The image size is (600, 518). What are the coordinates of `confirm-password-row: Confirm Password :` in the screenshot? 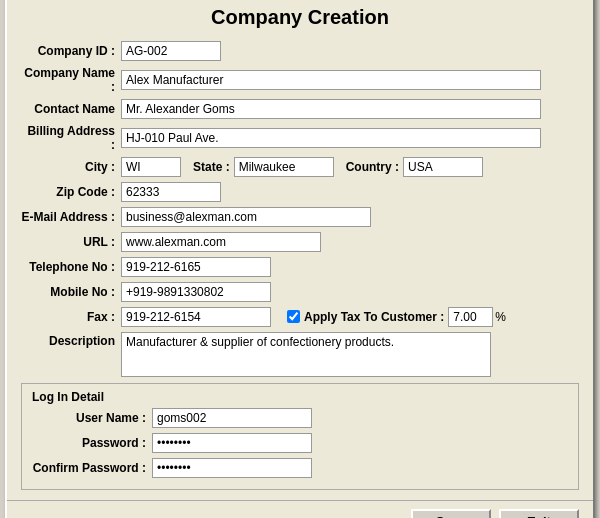 It's located at (300, 468).